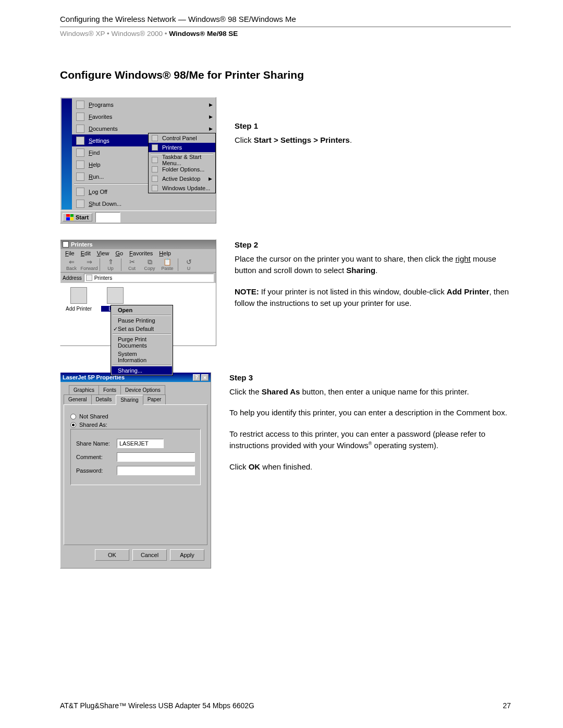 The width and height of the screenshot is (563, 728). Describe the element at coordinates (143, 390) in the screenshot. I see `tab-deviceoptions: Device Options` at that location.